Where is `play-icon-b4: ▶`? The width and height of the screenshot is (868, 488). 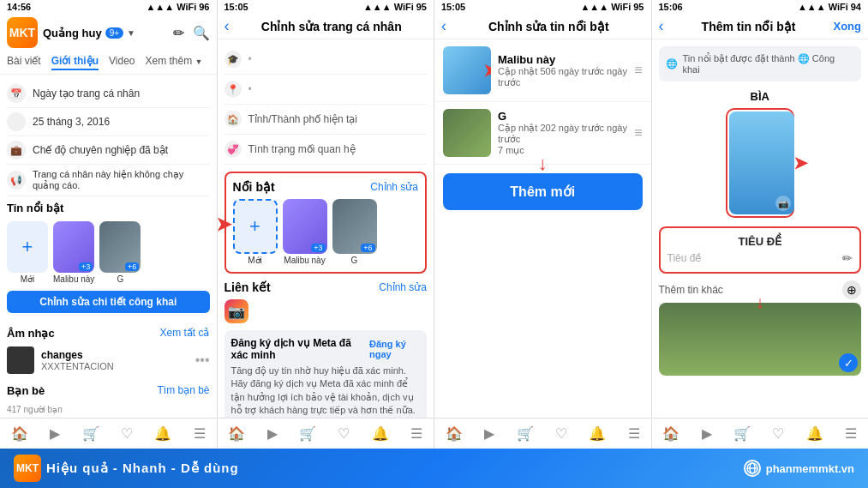
play-icon-b4: ▶ is located at coordinates (707, 434).